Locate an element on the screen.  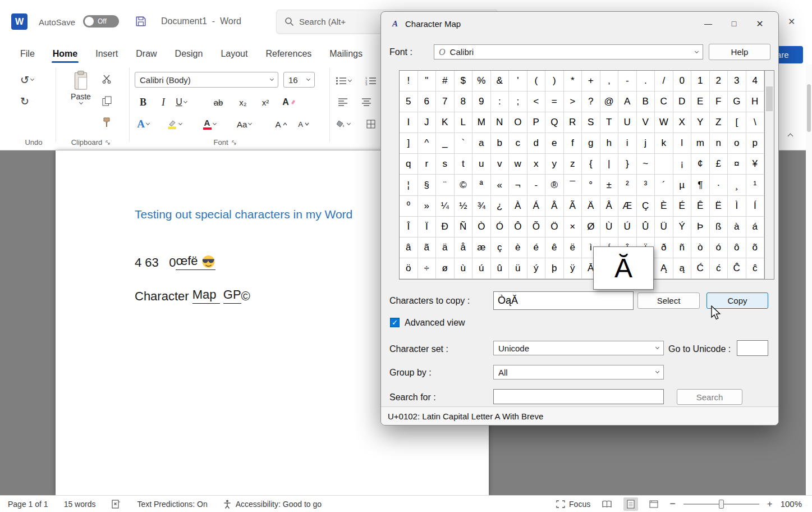
charmap-cell: à is located at coordinates (737, 227).